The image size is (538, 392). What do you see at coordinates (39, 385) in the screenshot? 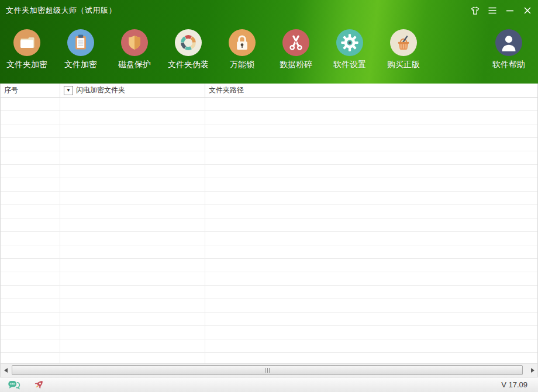
I see `boost-rocket-button` at bounding box center [39, 385].